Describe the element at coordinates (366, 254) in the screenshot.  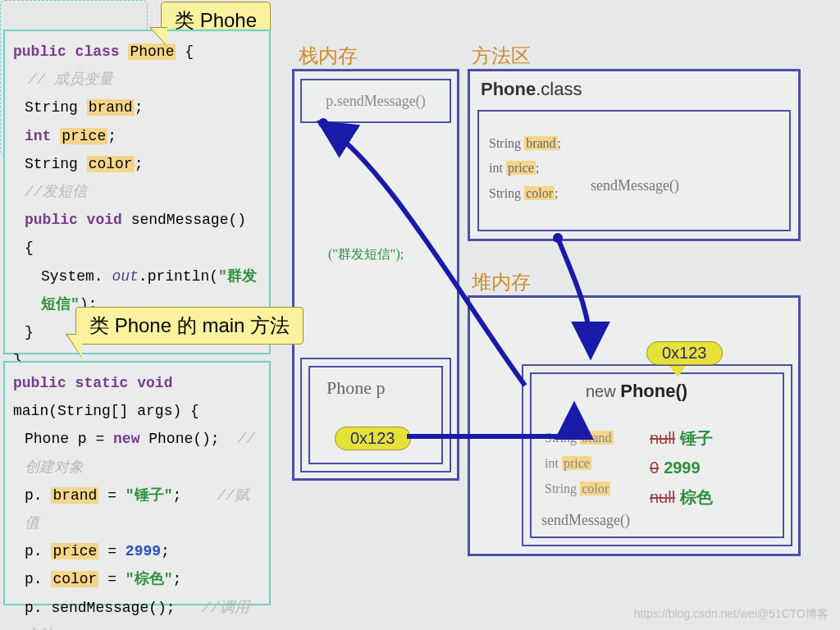
I see `stack-println-text: ("群发短信");` at that location.